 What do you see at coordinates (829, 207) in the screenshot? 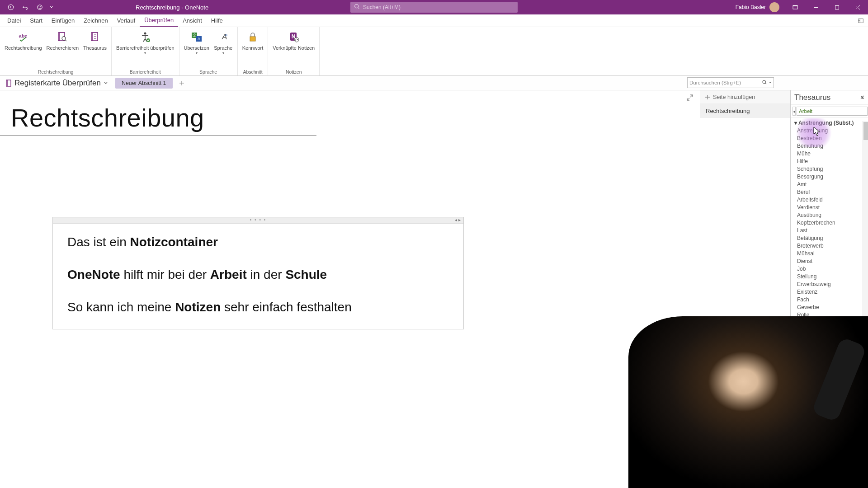
I see `thesaurus-result-item: Verdienst` at bounding box center [829, 207].